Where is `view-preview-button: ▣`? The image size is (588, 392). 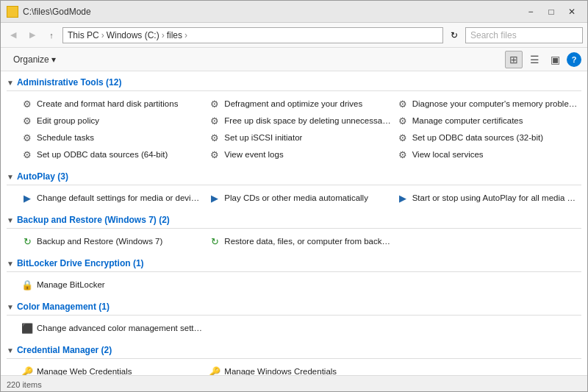
view-preview-button: ▣ is located at coordinates (555, 60).